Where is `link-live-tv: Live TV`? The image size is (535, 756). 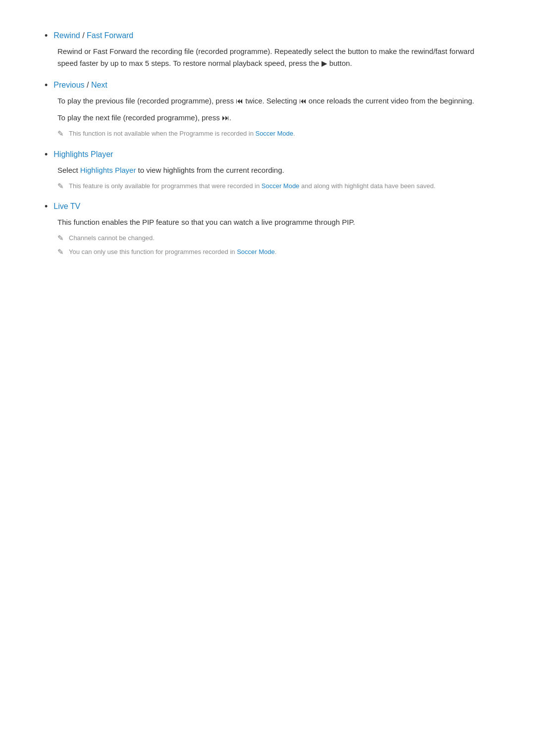 link-live-tv: Live TV is located at coordinates (67, 206).